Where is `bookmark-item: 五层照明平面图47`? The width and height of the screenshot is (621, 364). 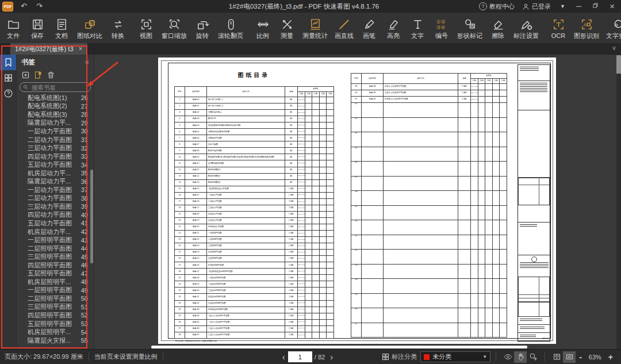 bookmark-item: 五层照明平面图47 is located at coordinates (53, 274).